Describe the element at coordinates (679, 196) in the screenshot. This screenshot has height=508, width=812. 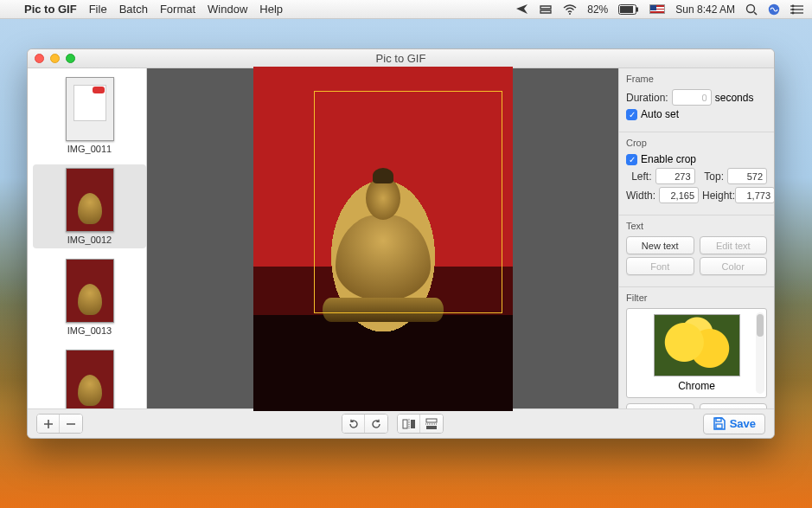
I see `crop-width-input` at that location.